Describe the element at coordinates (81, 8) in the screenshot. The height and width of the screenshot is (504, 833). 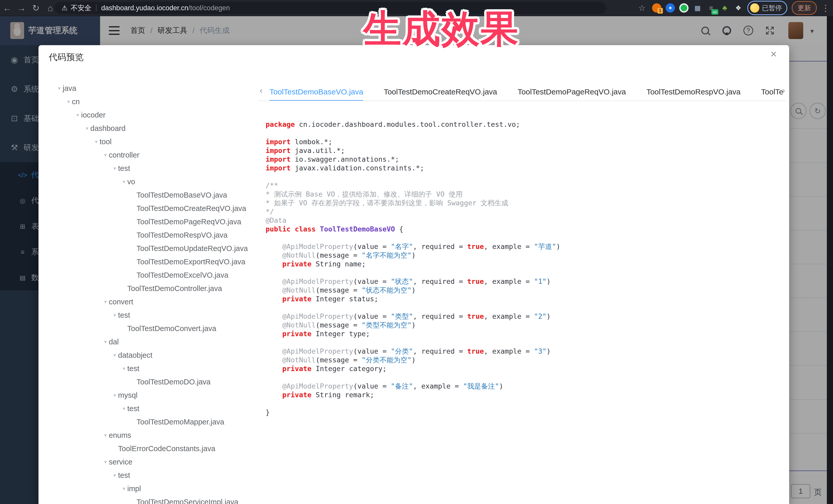
I see `security-label: 不安全` at that location.